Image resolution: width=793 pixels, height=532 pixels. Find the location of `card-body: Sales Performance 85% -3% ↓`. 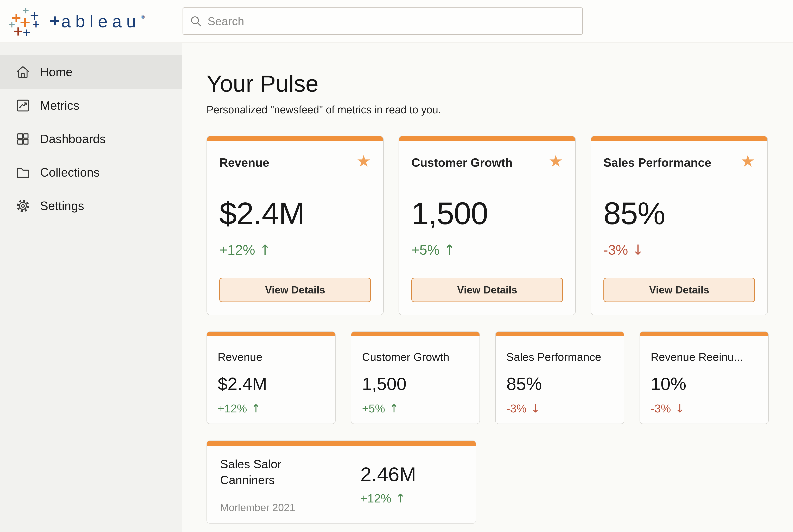

card-body: Sales Performance 85% -3% ↓ is located at coordinates (560, 380).